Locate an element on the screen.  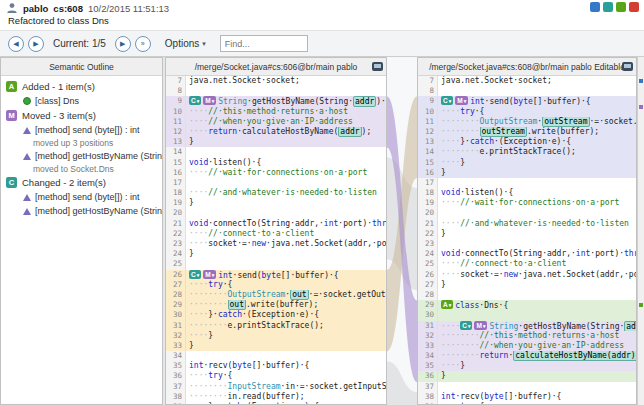
code-line: ····//·when·you·give·an·IP·address is located at coordinates (286, 122).